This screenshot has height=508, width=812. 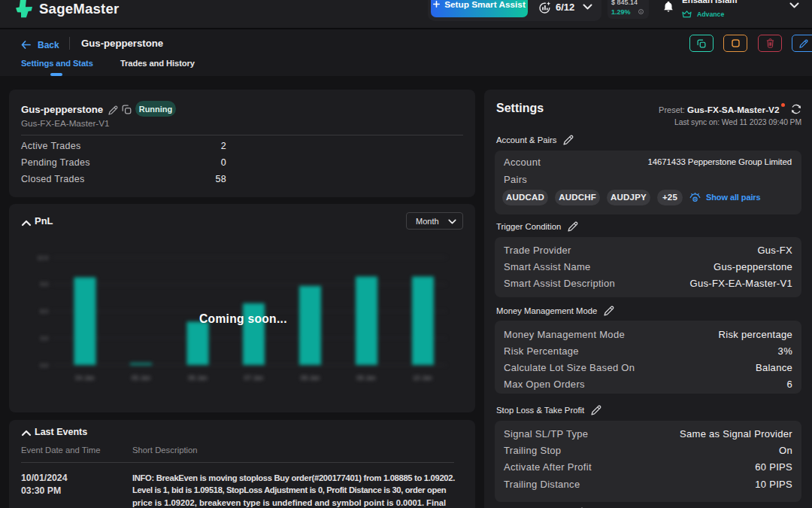 I want to click on svg-text: 06 Jan, so click(x=198, y=378).